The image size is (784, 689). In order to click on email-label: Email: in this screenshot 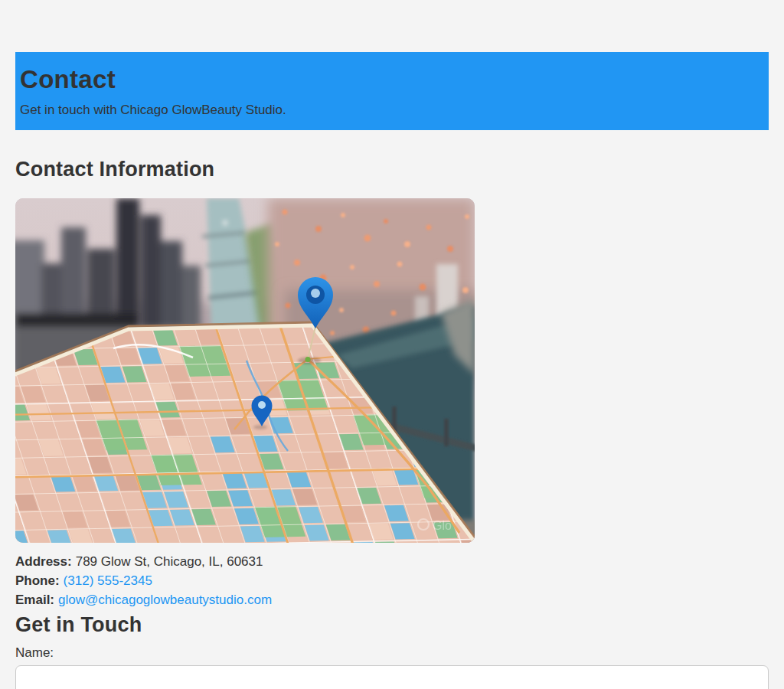, I will do `click(35, 600)`.